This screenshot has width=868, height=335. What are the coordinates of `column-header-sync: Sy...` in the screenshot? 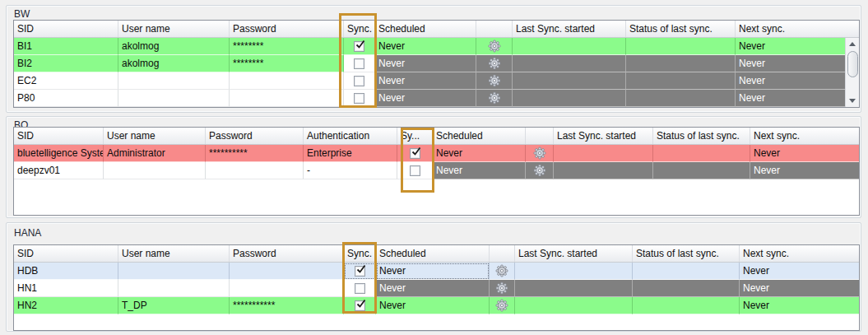 It's located at (415, 136).